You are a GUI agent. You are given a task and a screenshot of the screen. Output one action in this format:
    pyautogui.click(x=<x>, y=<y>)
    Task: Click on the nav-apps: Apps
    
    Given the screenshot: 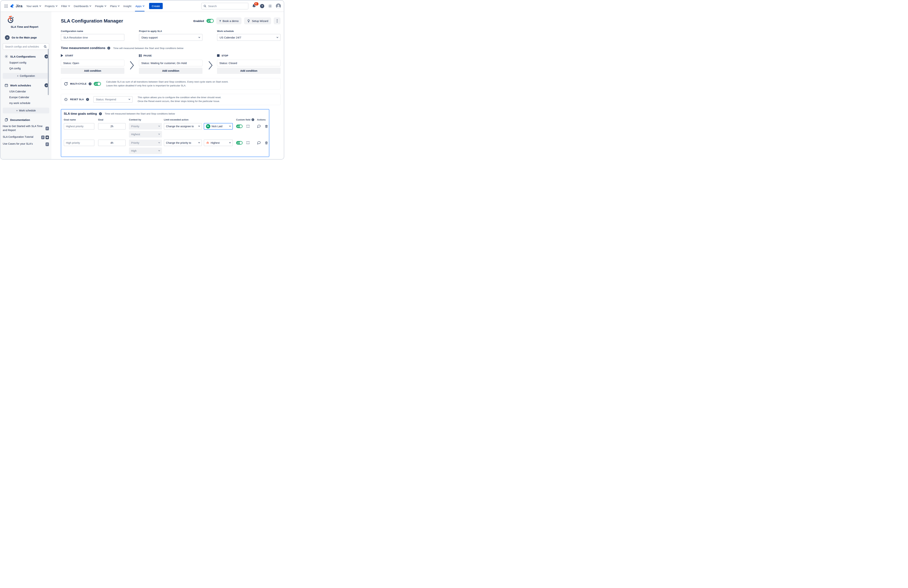 What is the action you would take?
    pyautogui.click(x=140, y=6)
    